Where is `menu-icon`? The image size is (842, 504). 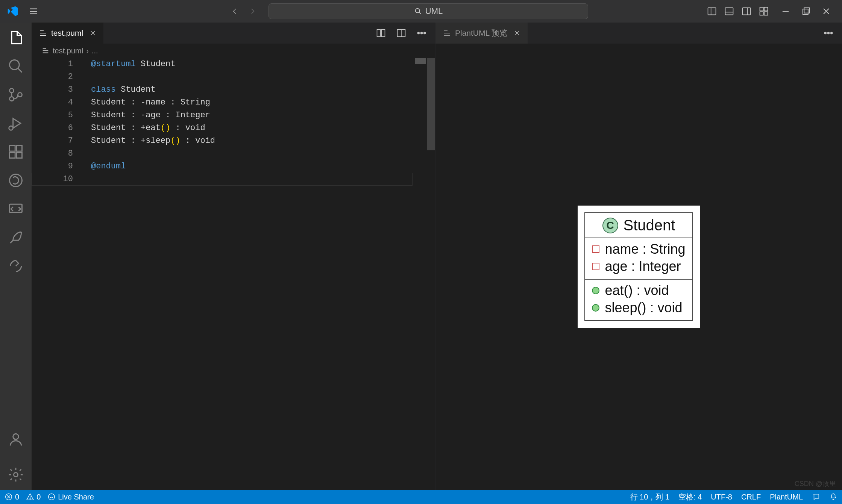
menu-icon is located at coordinates (33, 11).